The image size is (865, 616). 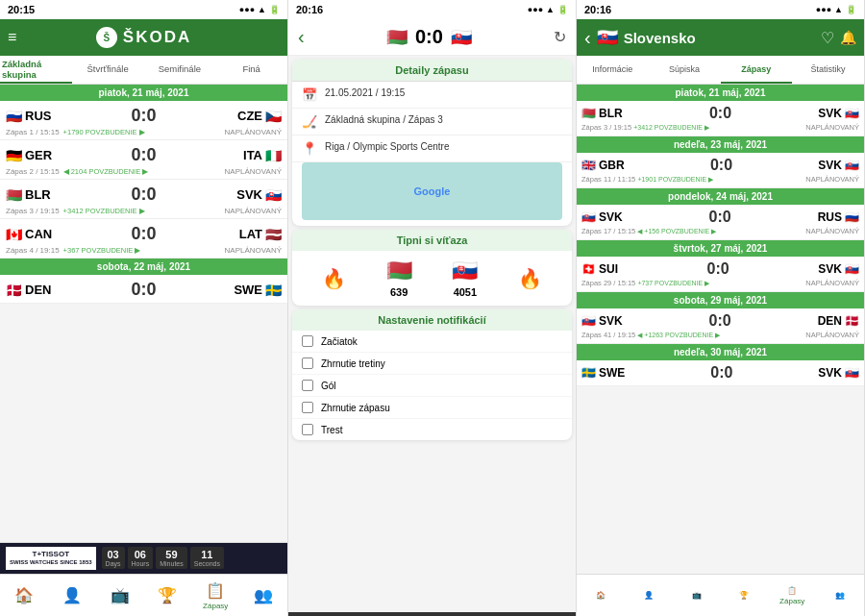 What do you see at coordinates (432, 363) in the screenshot?
I see `notif-zhrnutie-tretiny: Zhrnutie tretiny` at bounding box center [432, 363].